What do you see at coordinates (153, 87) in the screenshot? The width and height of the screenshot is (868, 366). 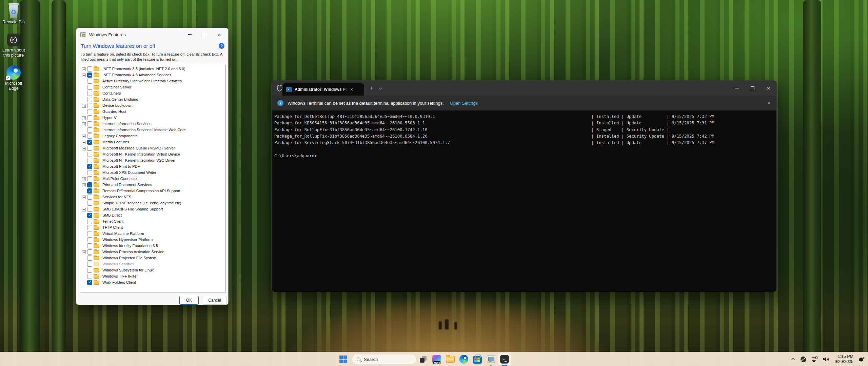 I see `feature-row: Container Server` at bounding box center [153, 87].